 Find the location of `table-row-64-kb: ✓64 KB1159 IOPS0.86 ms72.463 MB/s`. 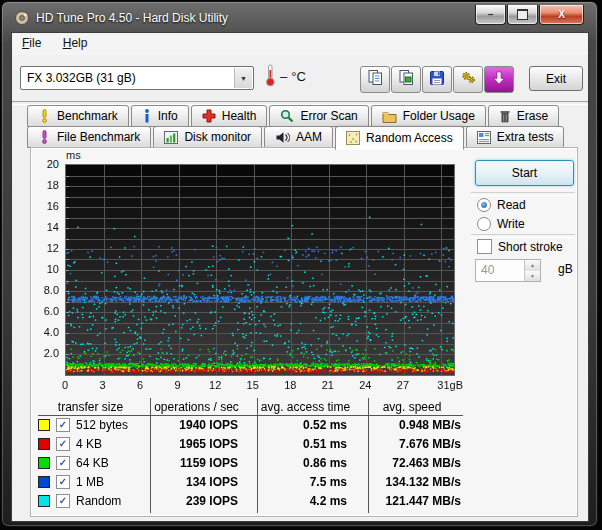

table-row-64-kb: ✓64 KB1159 IOPS0.86 ms72.463 MB/s is located at coordinates (250, 462).